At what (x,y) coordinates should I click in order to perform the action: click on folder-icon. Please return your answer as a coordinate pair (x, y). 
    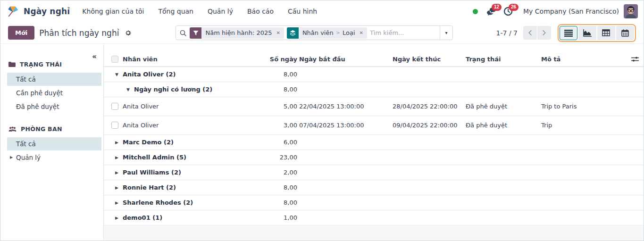
    Looking at the image, I should click on (12, 64).